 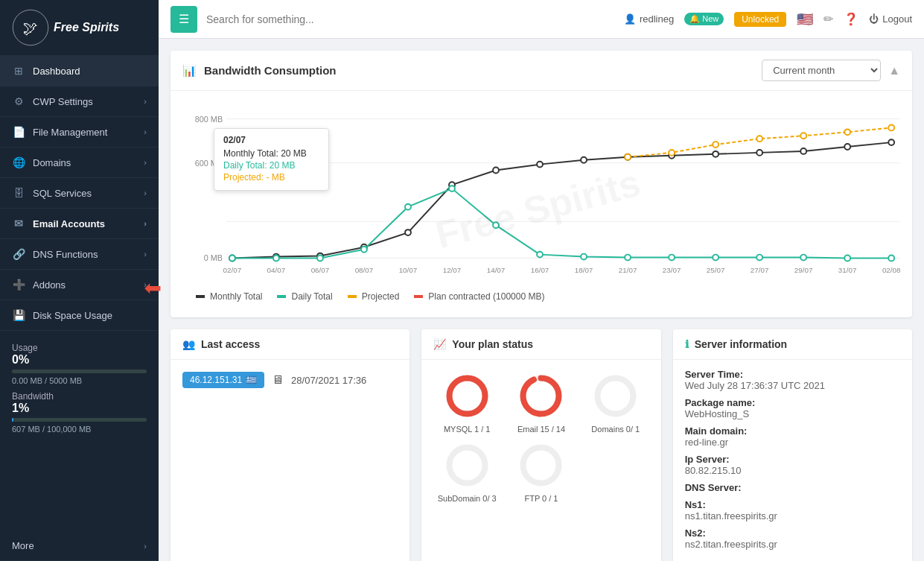 I want to click on legend-plan: Plan contracted (100000 MB), so click(x=478, y=297).